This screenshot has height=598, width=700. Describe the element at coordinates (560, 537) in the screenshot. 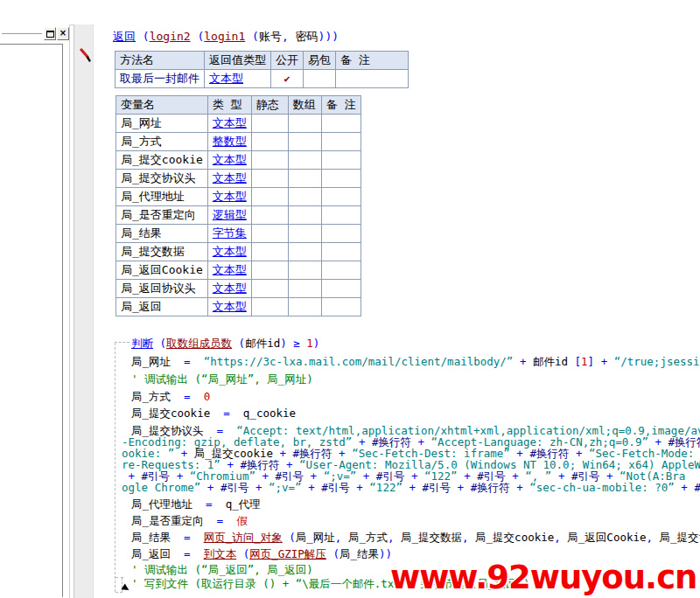

I see `code-segment: ,` at that location.